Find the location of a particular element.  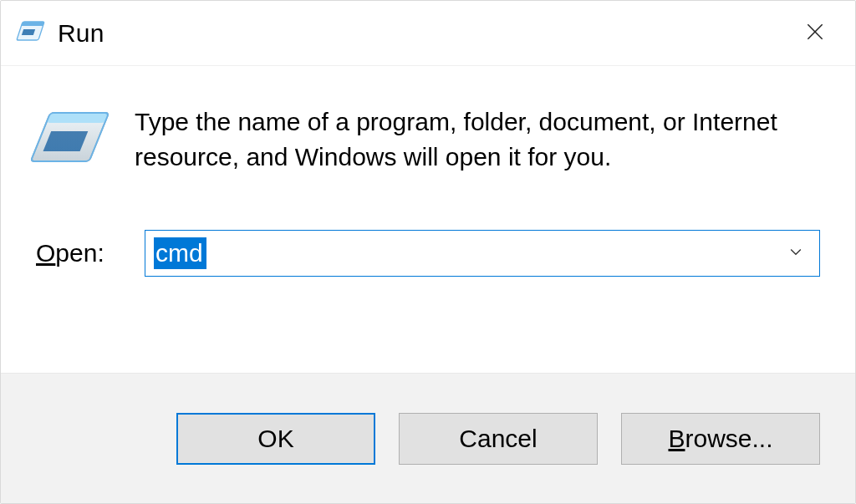

description-text: Type the name of a program, folder, docu… is located at coordinates (477, 137).